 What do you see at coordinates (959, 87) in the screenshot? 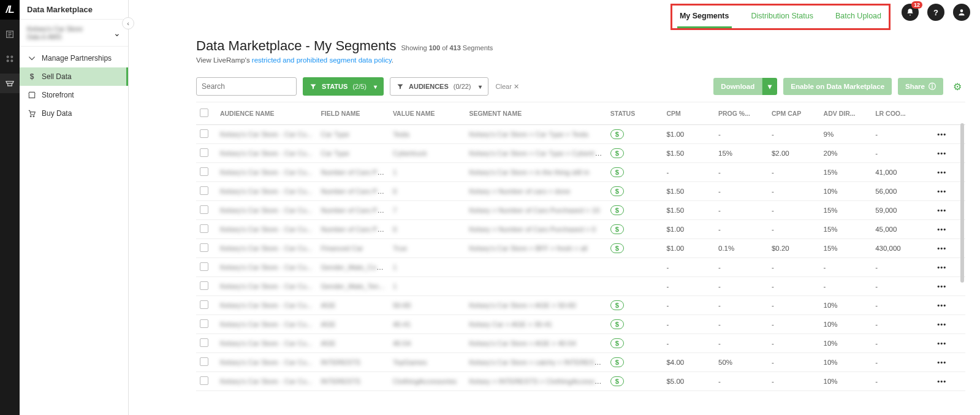
I see `settings-gear-icon: ⚙` at bounding box center [959, 87].